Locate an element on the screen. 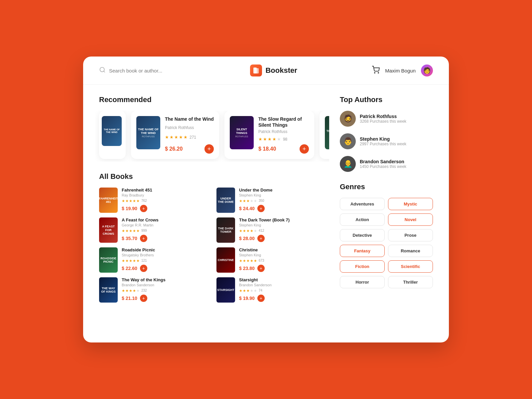  book-list-author-under-dome: Stephen King is located at coordinates (284, 195).